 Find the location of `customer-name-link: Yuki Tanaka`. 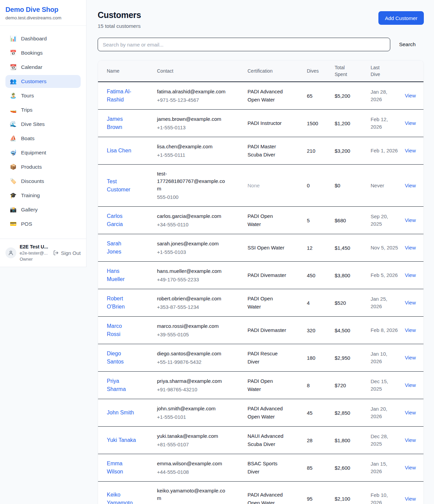

customer-name-link: Yuki Tanaka is located at coordinates (121, 440).